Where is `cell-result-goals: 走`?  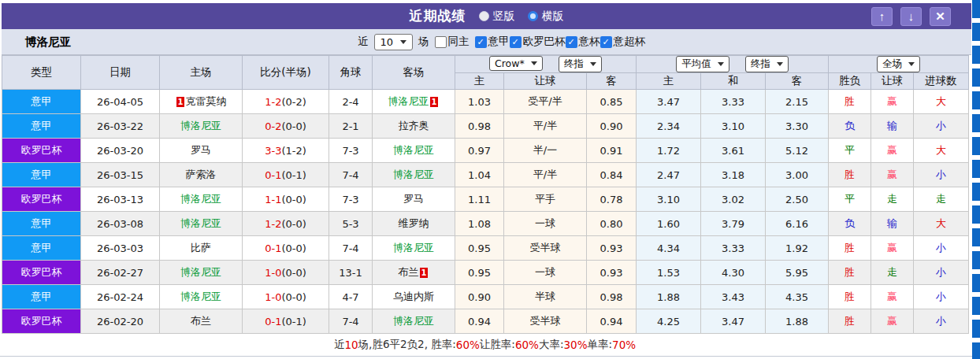 cell-result-goals: 走 is located at coordinates (941, 200).